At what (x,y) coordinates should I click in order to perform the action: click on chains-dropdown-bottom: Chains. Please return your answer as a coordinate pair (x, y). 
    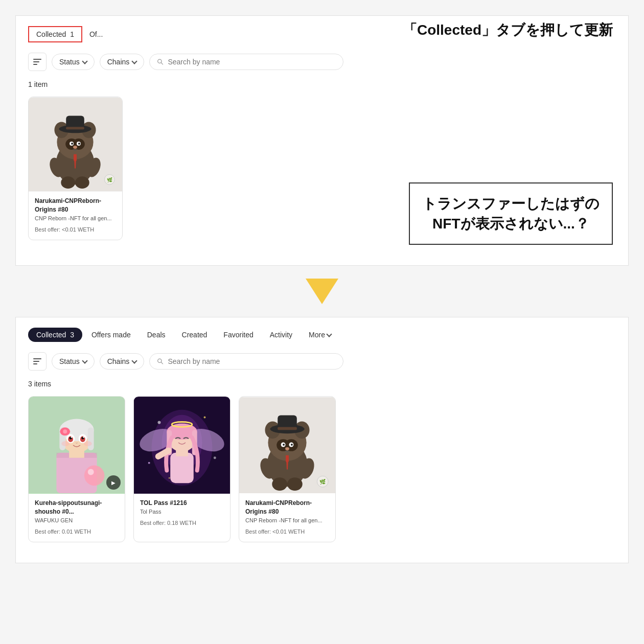
    Looking at the image, I should click on (122, 361).